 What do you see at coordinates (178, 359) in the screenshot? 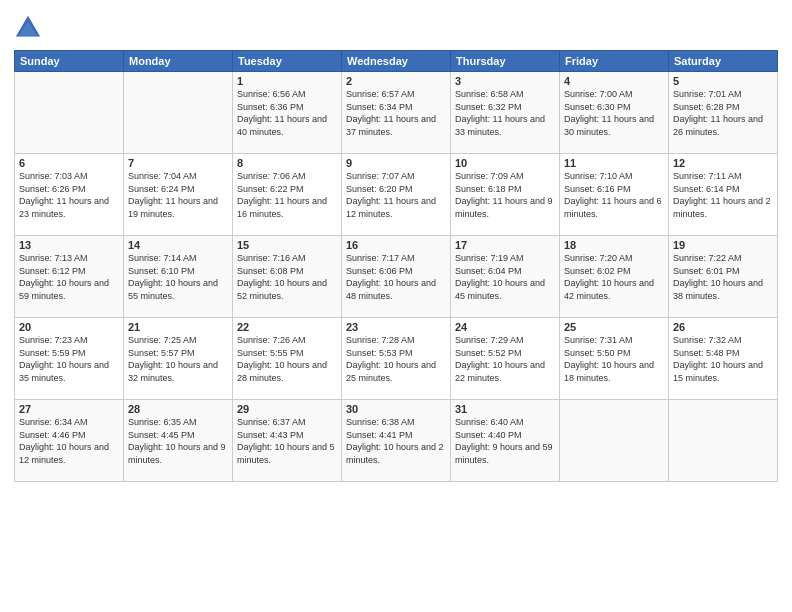
I see `day-cell: 21Sunrise: 7:25 AMSunset: 5:57 PMDayligh…` at bounding box center [178, 359].